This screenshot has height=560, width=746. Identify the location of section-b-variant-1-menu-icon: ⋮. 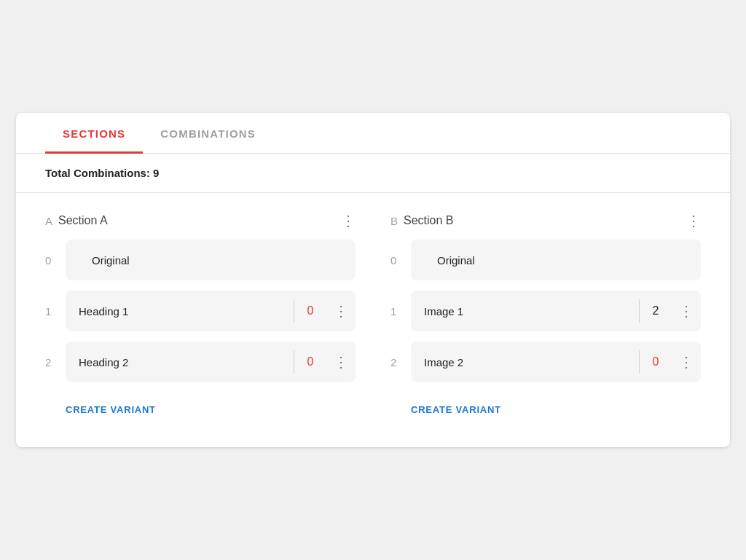
(686, 311).